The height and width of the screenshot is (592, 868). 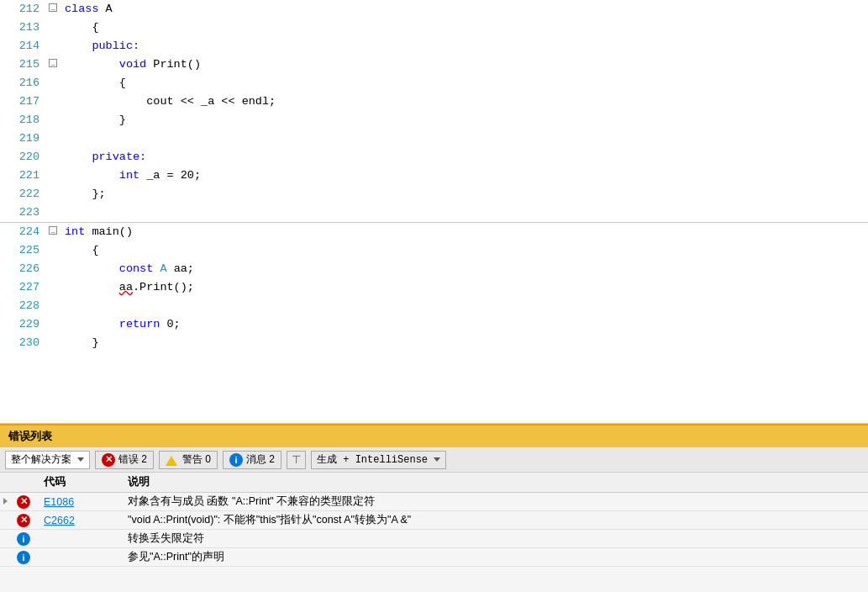 What do you see at coordinates (466, 46) in the screenshot?
I see `line-code-214: public:` at bounding box center [466, 46].